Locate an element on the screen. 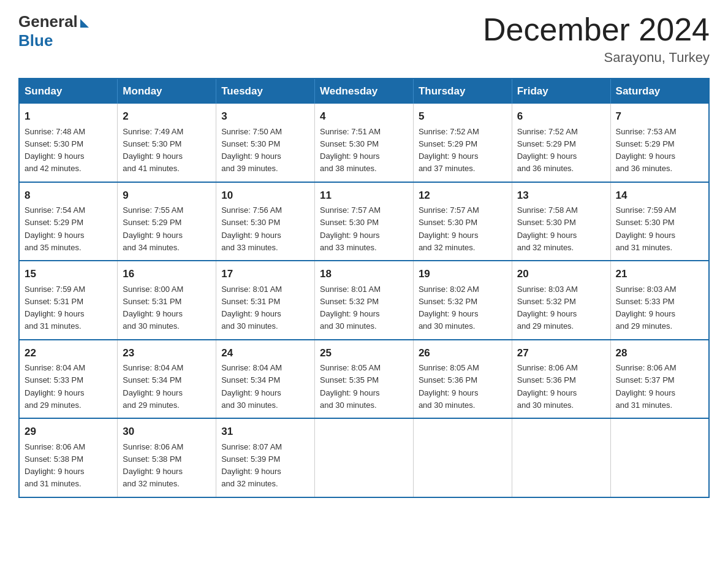 This screenshot has width=728, height=563. calendar-day-cell: 29 Sunrise: 8:06 AMSunset: 5:38 PMDaylig… is located at coordinates (69, 458).